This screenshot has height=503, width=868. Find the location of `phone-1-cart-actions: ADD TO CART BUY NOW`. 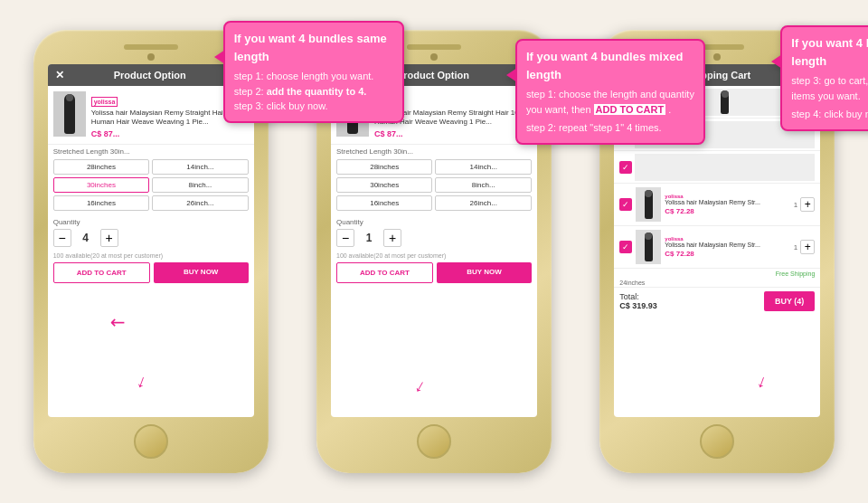

phone-1-cart-actions: ADD TO CART BUY NOW is located at coordinates (151, 275).